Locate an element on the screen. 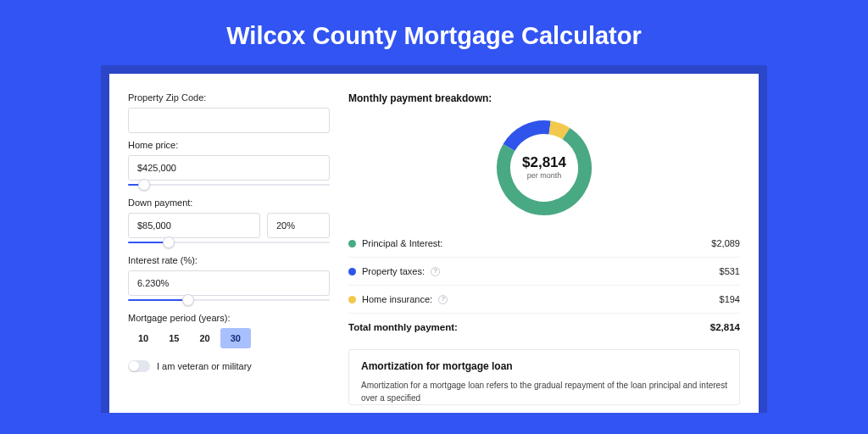 This screenshot has height=434, width=868. rate-field: Interest rate (%): is located at coordinates (229, 281).